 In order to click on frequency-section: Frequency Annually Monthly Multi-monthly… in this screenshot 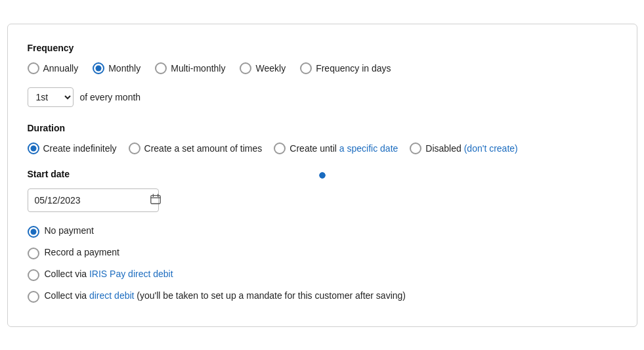, I will do `click(322, 58)`.